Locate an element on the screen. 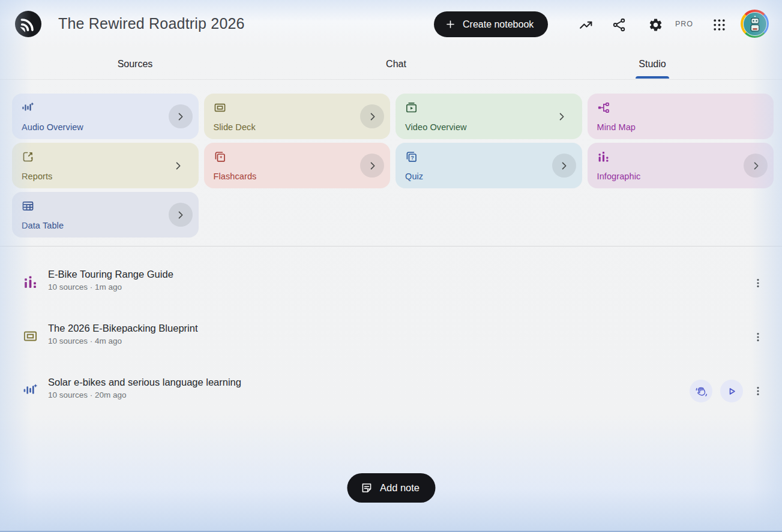 The height and width of the screenshot is (532, 782). tool-card-mind-map: Mind Map is located at coordinates (681, 116).